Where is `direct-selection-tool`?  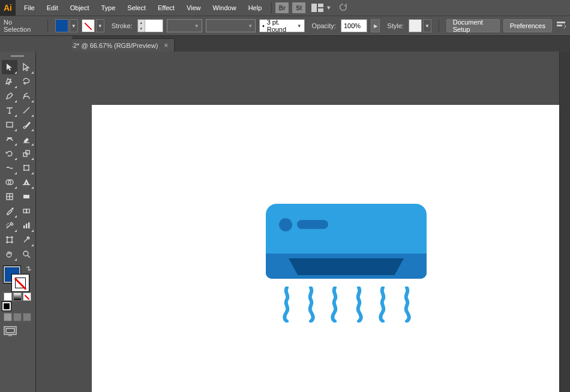
direct-selection-tool is located at coordinates (26, 67).